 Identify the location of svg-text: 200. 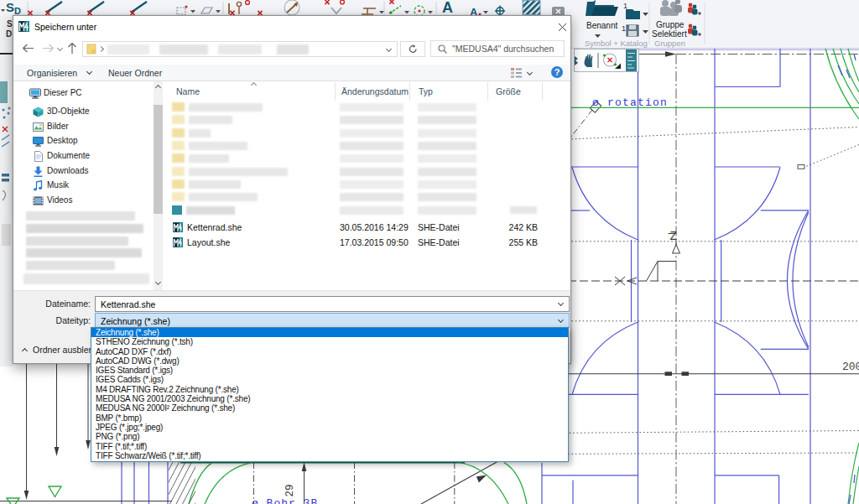
(851, 367).